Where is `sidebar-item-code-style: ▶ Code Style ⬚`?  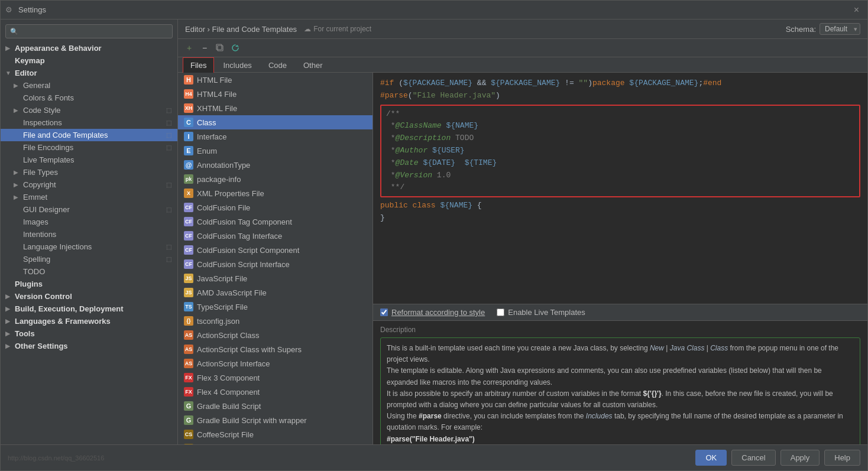
sidebar-item-code-style: ▶ Code Style ⬚ is located at coordinates (89, 110).